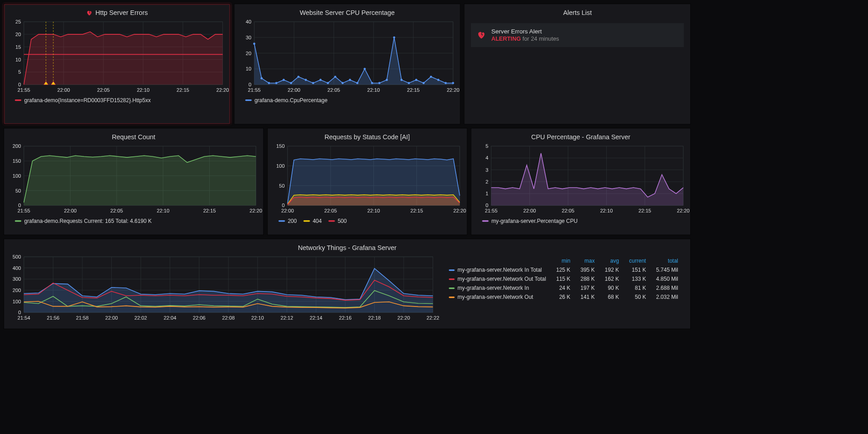  Describe the element at coordinates (580, 182) in the screenshot. I see `panel-cpu-grafana: CPU Percentage - Grafana Server 01234521…` at that location.